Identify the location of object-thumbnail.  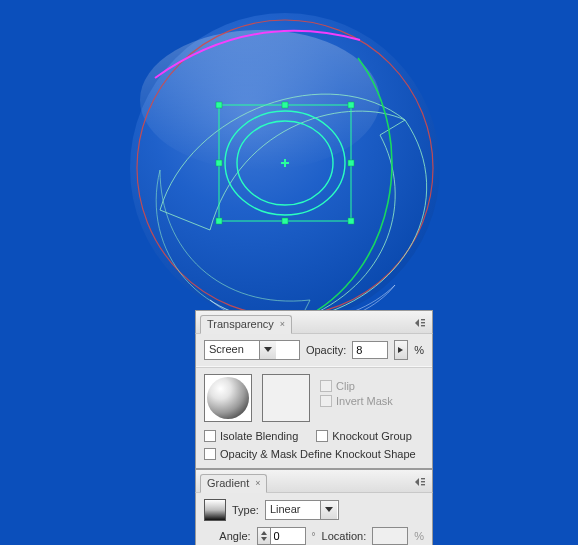
(228, 398).